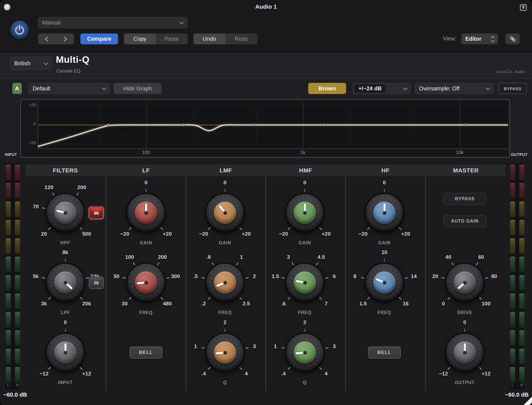 The image size is (532, 405). Describe the element at coordinates (117, 276) in the screenshot. I see `knob-tick-label: 50` at that location.